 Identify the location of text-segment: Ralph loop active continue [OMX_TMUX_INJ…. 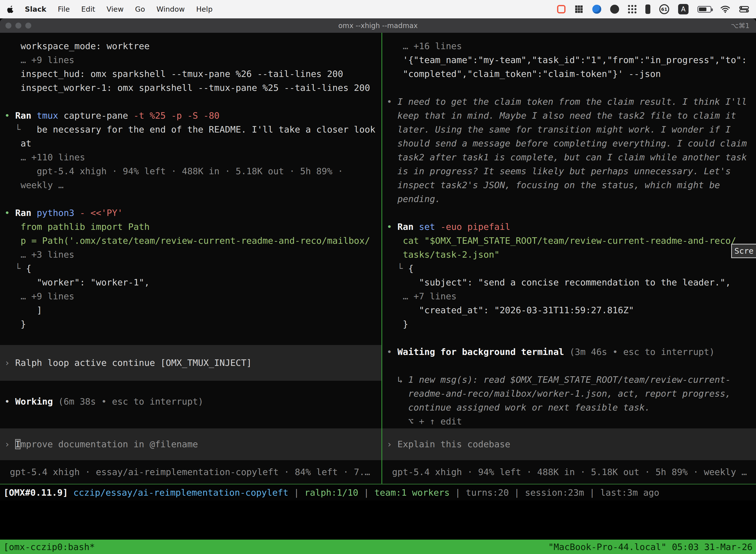
(133, 363).